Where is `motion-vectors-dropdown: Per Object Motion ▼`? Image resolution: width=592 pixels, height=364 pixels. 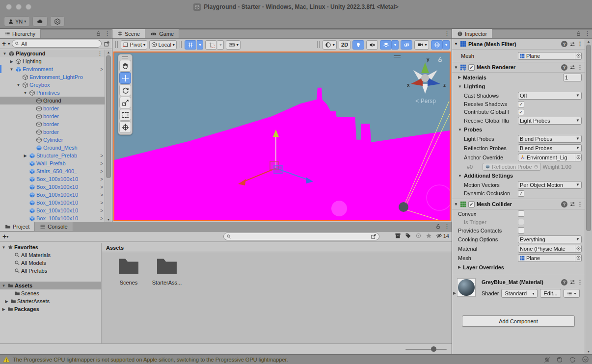 motion-vectors-dropdown: Per Object Motion ▼ is located at coordinates (550, 185).